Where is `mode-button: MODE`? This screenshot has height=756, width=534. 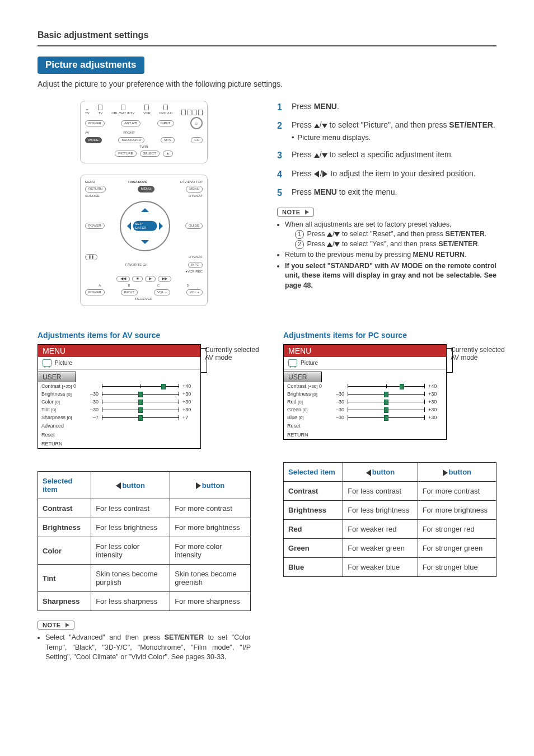 mode-button: MODE is located at coordinates (93, 140).